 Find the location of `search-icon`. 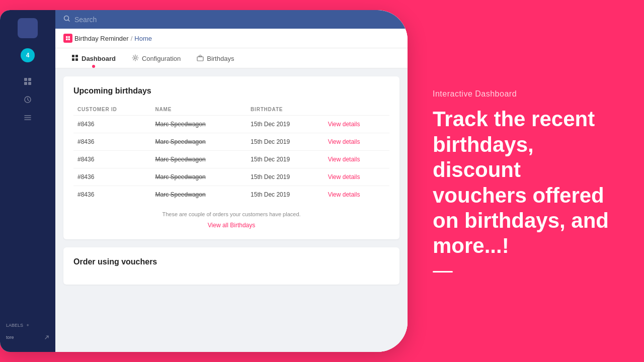

search-icon is located at coordinates (67, 19).